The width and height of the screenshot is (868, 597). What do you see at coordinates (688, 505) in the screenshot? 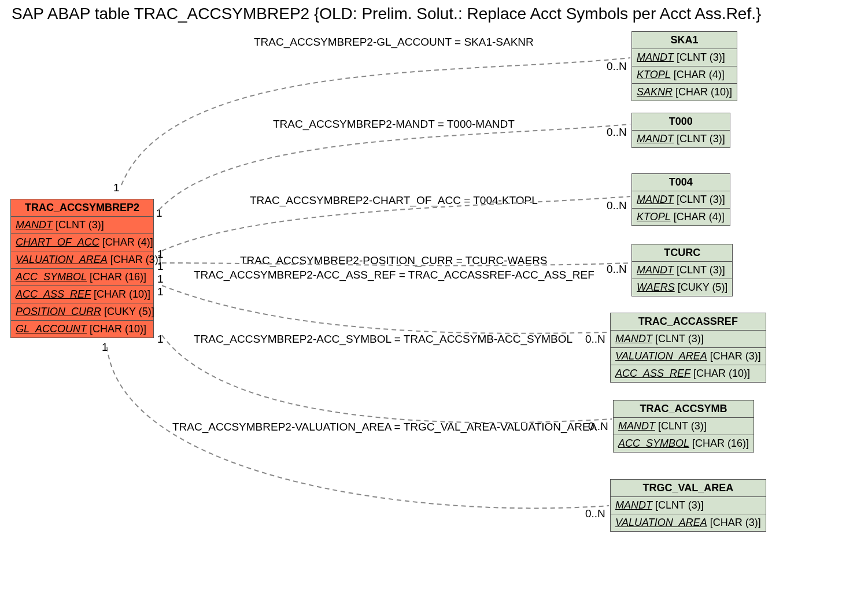
I see `entity-valarea: TRGC_VAL_AREAMANDT [CLNT (3)]VALUATION_A…` at bounding box center [688, 505].